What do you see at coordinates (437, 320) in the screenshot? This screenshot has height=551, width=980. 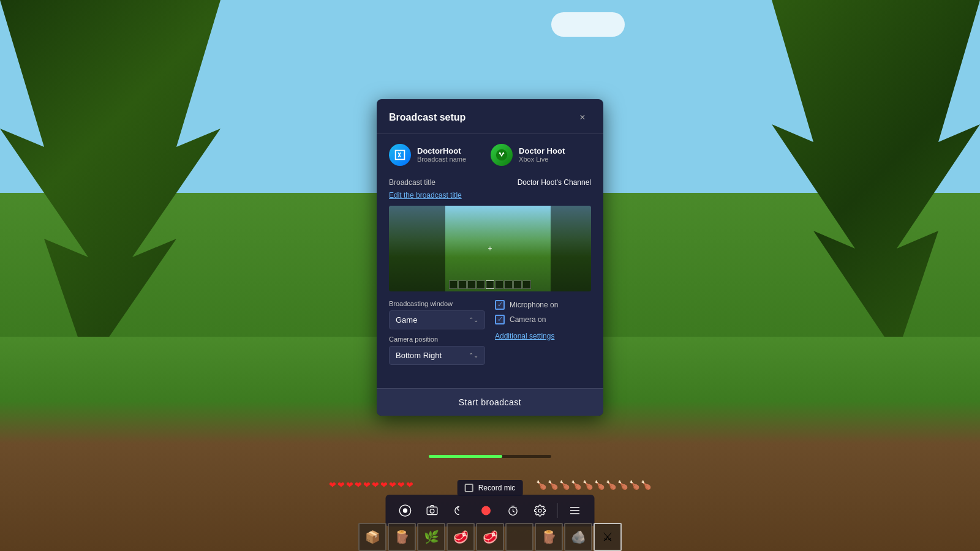 I see `broadcasting-window-select: Game ⌃⌄` at bounding box center [437, 320].